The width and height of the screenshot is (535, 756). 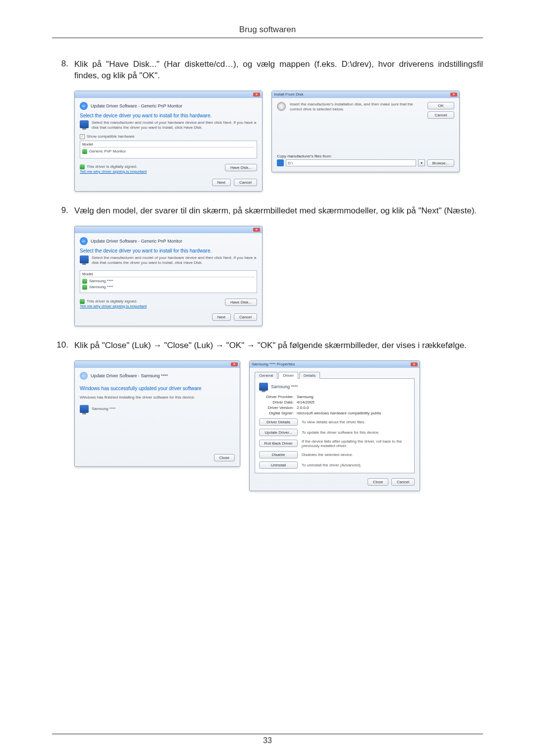 What do you see at coordinates (276, 397) in the screenshot?
I see `label: Driver Provider:` at bounding box center [276, 397].